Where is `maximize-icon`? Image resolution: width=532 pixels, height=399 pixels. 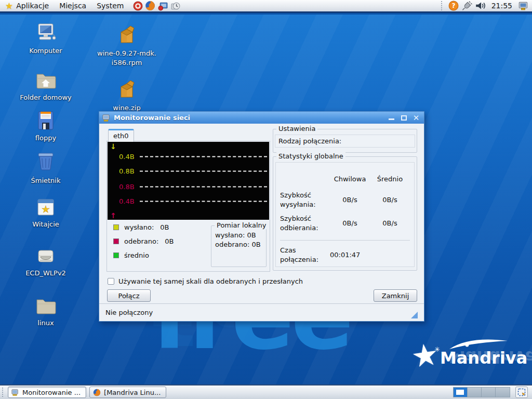 maximize-icon is located at coordinates (404, 118).